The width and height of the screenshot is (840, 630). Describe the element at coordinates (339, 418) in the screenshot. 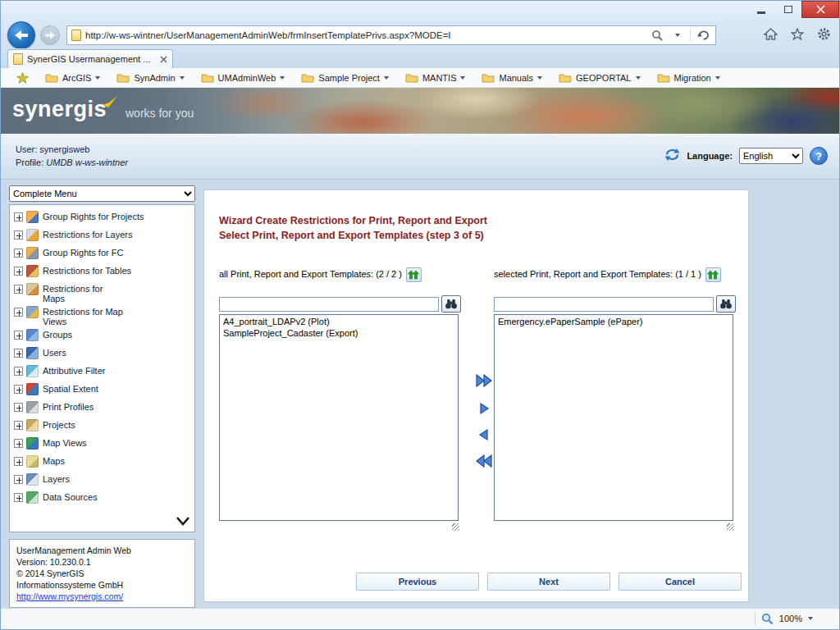

I see `available-templates-listbox: A4_portrait_LDAPv2 (Plot) SampleProject_…` at that location.